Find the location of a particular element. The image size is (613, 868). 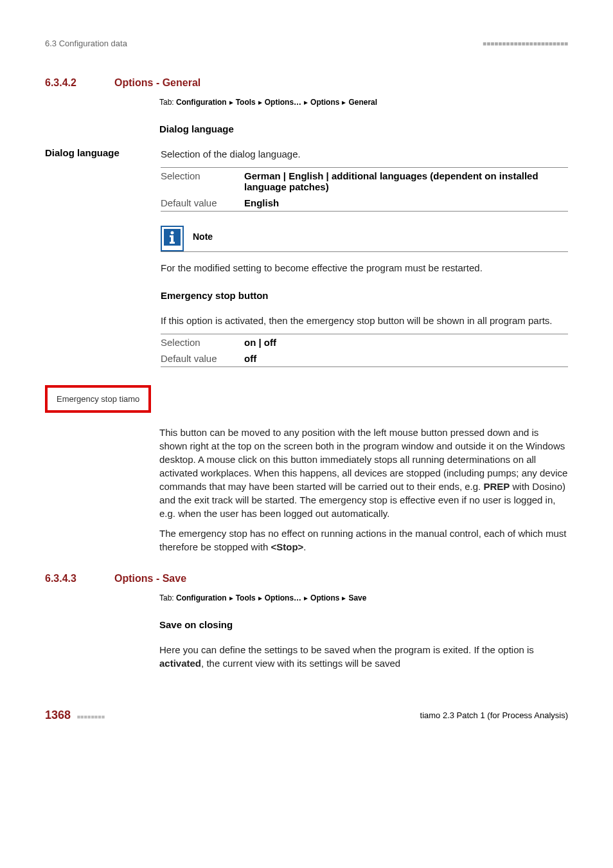

info-icon is located at coordinates (172, 239).